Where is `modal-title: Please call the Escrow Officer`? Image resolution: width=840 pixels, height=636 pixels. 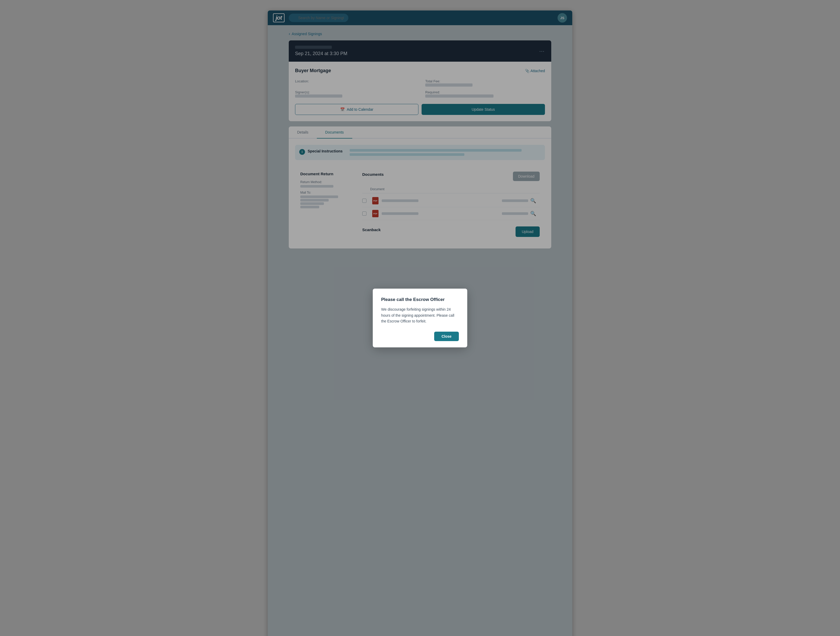 modal-title: Please call the Escrow Officer is located at coordinates (420, 300).